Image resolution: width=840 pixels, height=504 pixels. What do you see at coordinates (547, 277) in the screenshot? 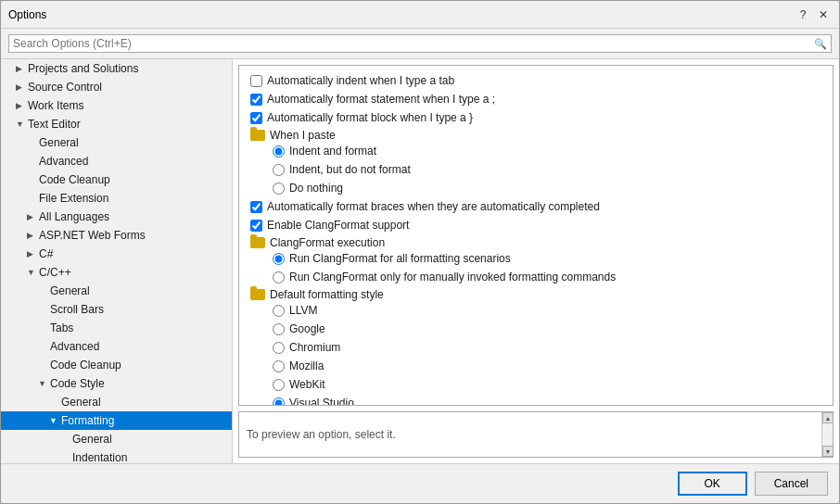
I see `option-run-clang-manual: Run ClangFormat only for manually invoke…` at bounding box center [547, 277].